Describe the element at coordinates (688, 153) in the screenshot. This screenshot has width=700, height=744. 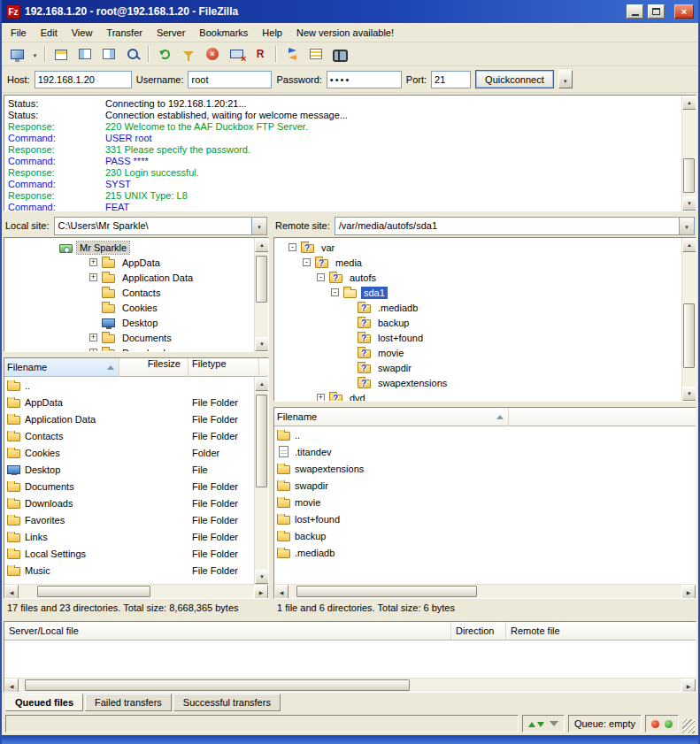
I see `log-vertical-scrollbar` at that location.